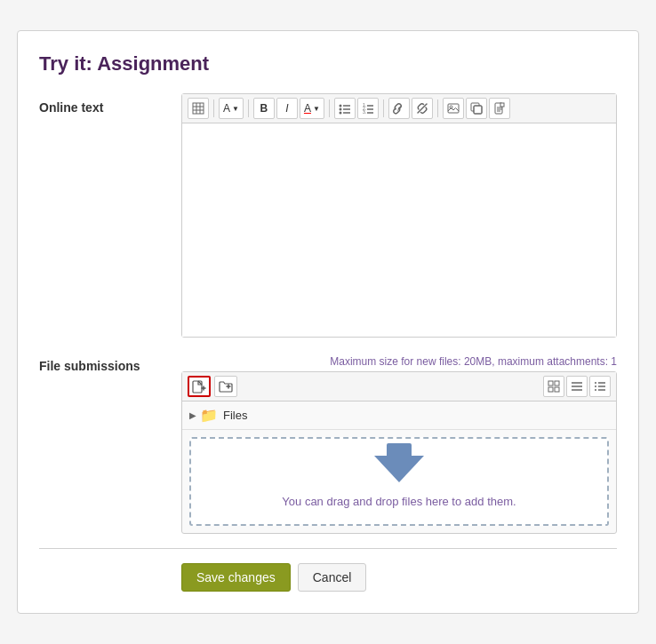 Image resolution: width=656 pixels, height=644 pixels. What do you see at coordinates (399, 362) in the screenshot?
I see `file-info-bar: Maximum size for new files: 20MB, maximu…` at bounding box center [399, 362].